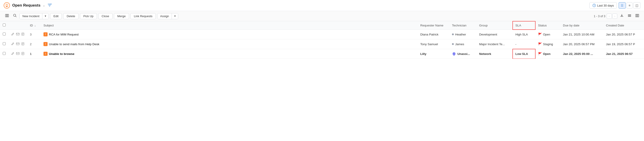  Describe the element at coordinates (637, 5) in the screenshot. I see `grid-view-button: ◫` at that location.